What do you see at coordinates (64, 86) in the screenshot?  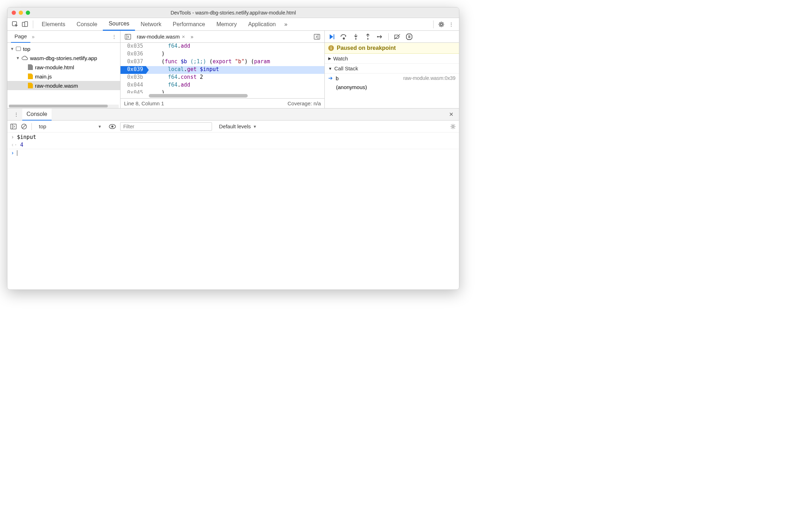 I see `tree-row-file: raw-module.wasm` at bounding box center [64, 86].